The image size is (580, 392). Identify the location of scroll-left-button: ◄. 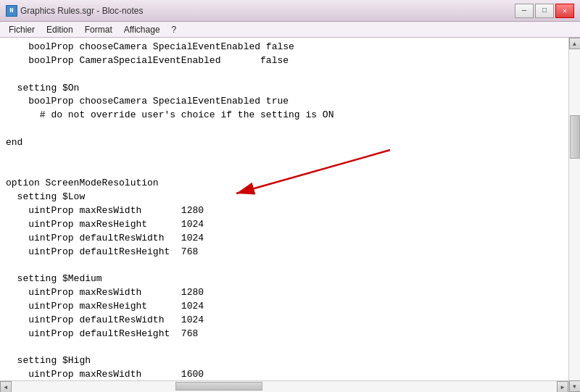
(6, 387).